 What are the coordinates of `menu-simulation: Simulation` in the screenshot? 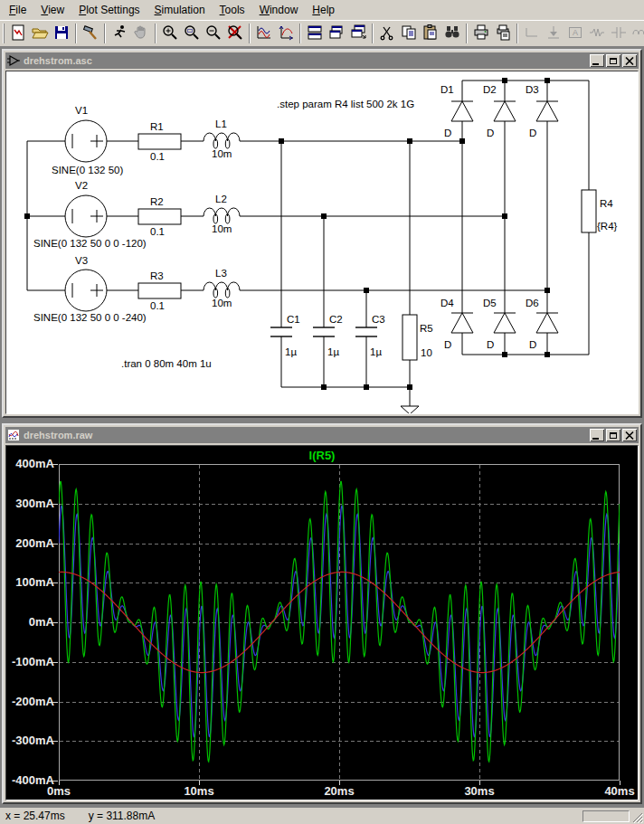 It's located at (180, 10).